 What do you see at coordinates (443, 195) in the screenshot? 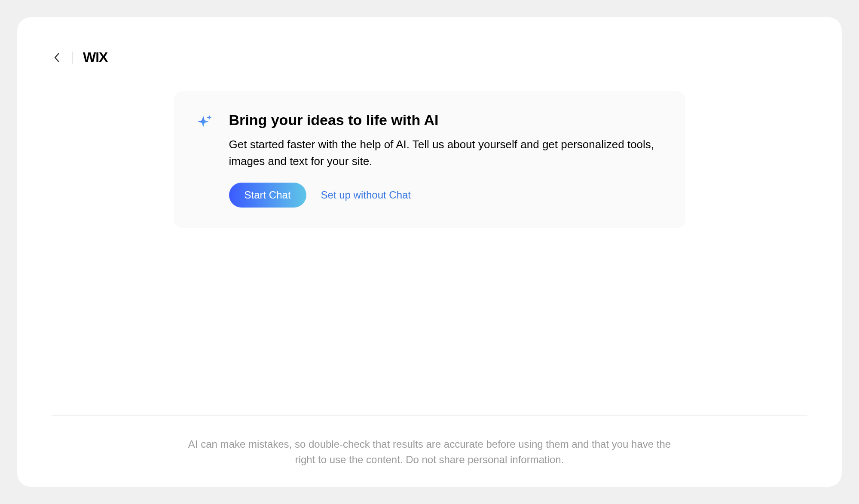
I see `button-row: Start Chat Set up without Chat` at bounding box center [443, 195].